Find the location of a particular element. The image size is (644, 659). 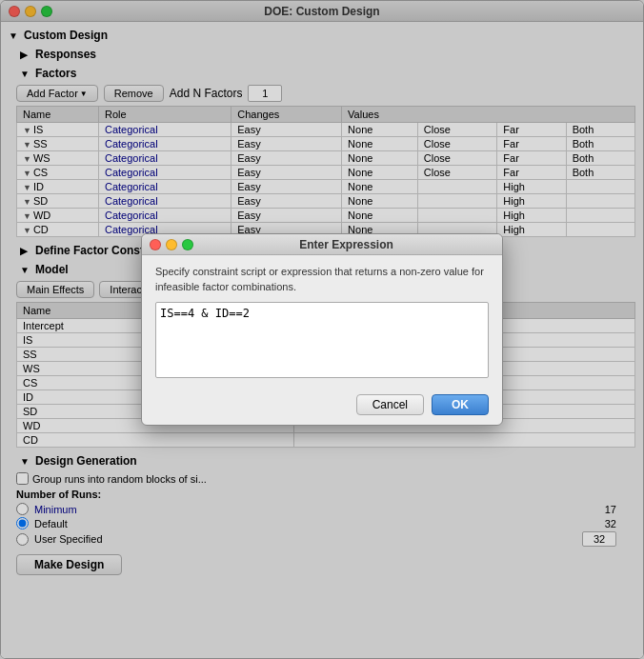

modal-description: Specify constraint script or expression … is located at coordinates (322, 280).